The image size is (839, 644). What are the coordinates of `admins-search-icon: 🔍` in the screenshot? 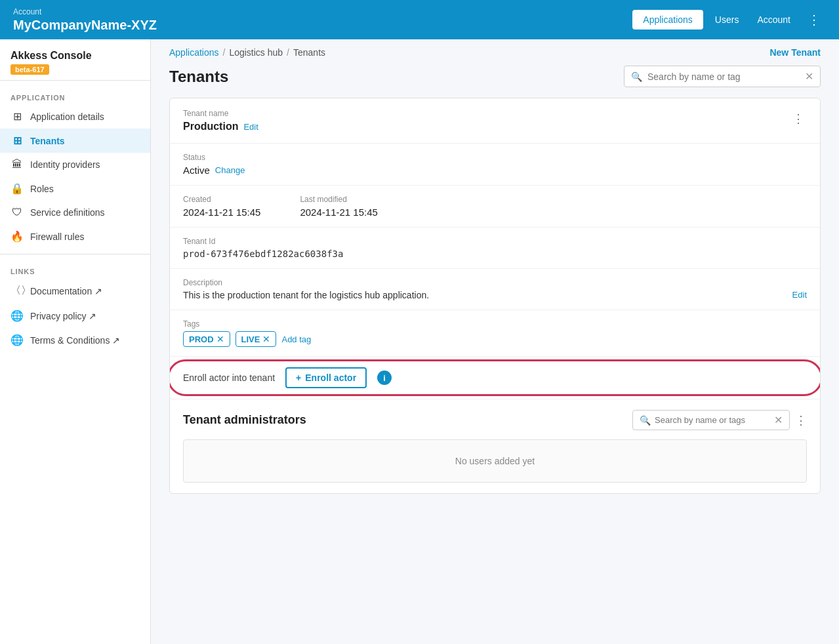 It's located at (645, 420).